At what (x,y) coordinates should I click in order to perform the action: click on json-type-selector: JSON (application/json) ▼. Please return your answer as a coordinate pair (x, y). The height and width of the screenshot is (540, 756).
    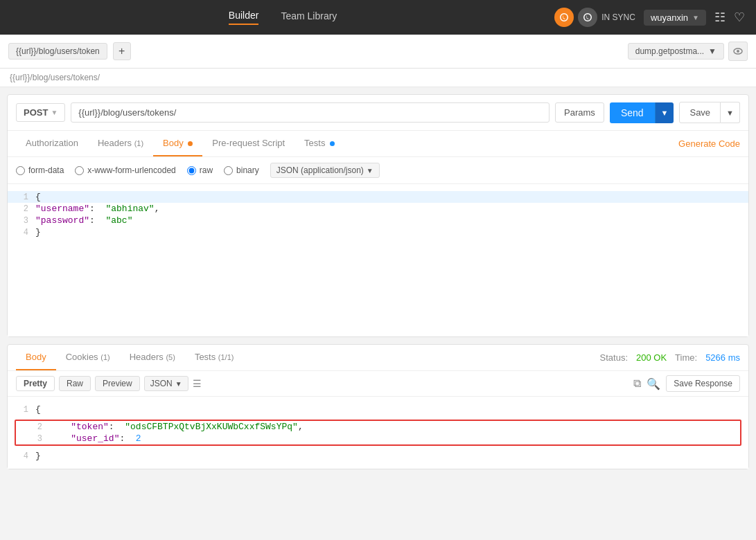
    Looking at the image, I should click on (325, 170).